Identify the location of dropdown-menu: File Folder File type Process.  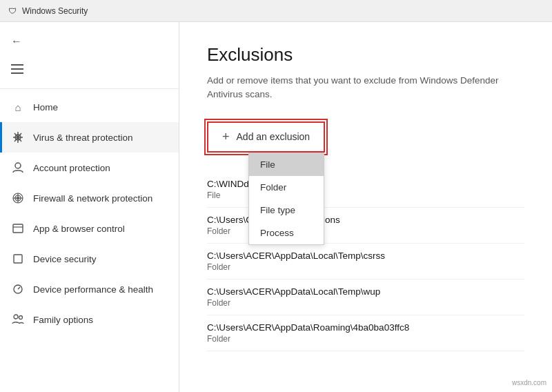
(286, 199).